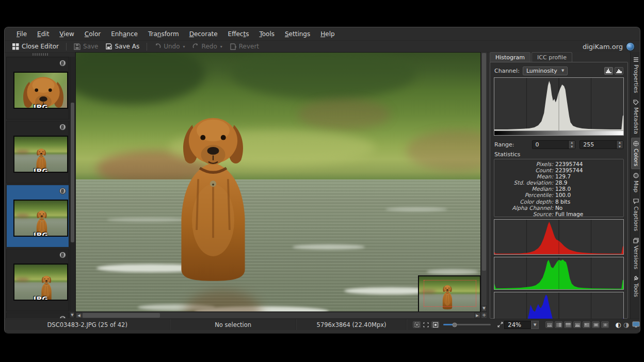 The image size is (644, 362). I want to click on tab-icc-profile: ICC profile, so click(552, 58).